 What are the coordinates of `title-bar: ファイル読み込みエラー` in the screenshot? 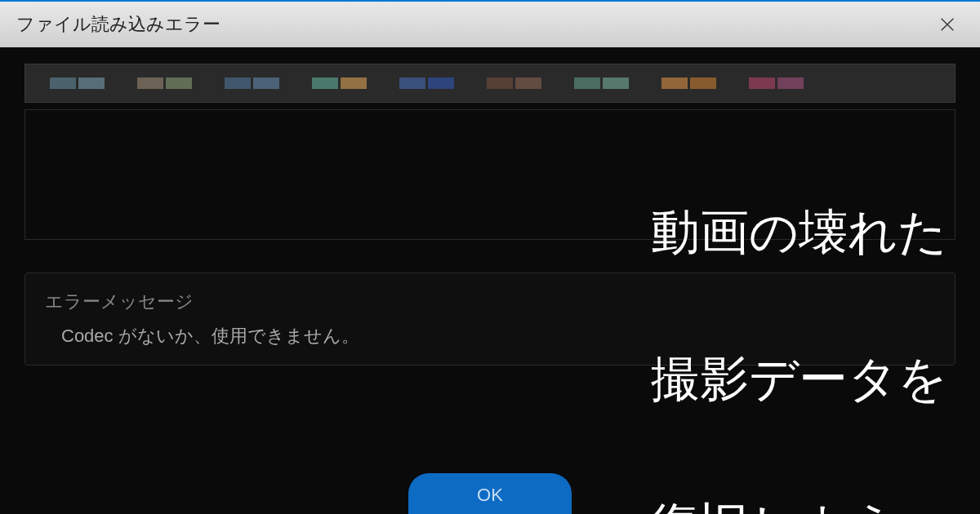 It's located at (490, 24).